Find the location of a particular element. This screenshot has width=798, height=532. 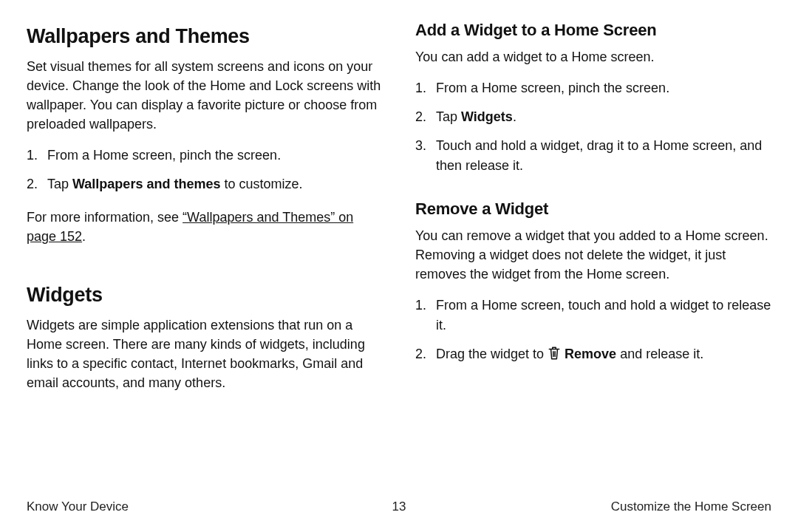

step-text: to customize. is located at coordinates (262, 184).